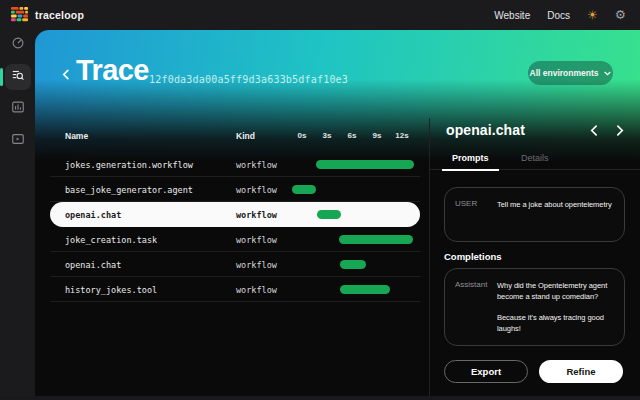 This screenshot has height=400, width=640. What do you see at coordinates (235, 164) in the screenshot?
I see `table-row: jokes.generation.workflow workflow` at bounding box center [235, 164].